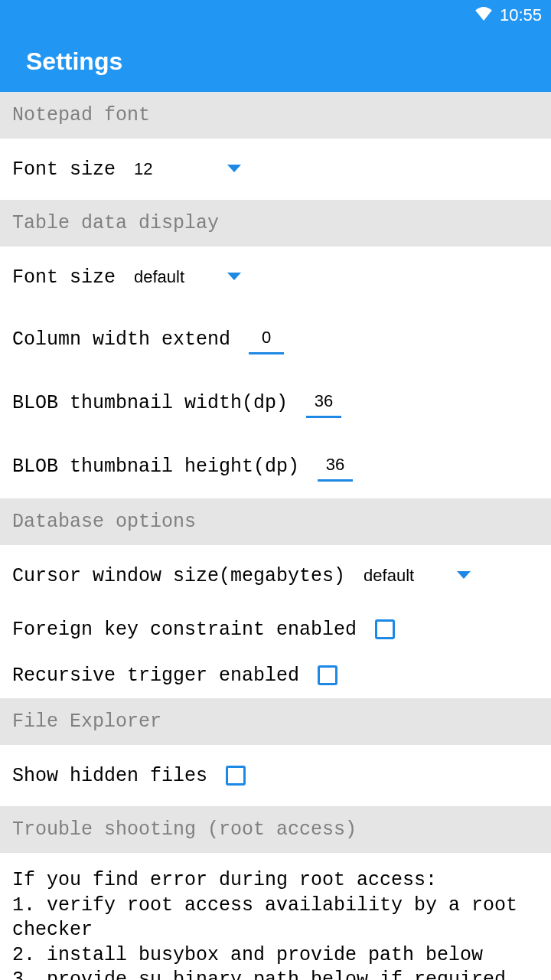 The image size is (551, 980). What do you see at coordinates (276, 61) in the screenshot?
I see `app-bar: Settings` at bounding box center [276, 61].